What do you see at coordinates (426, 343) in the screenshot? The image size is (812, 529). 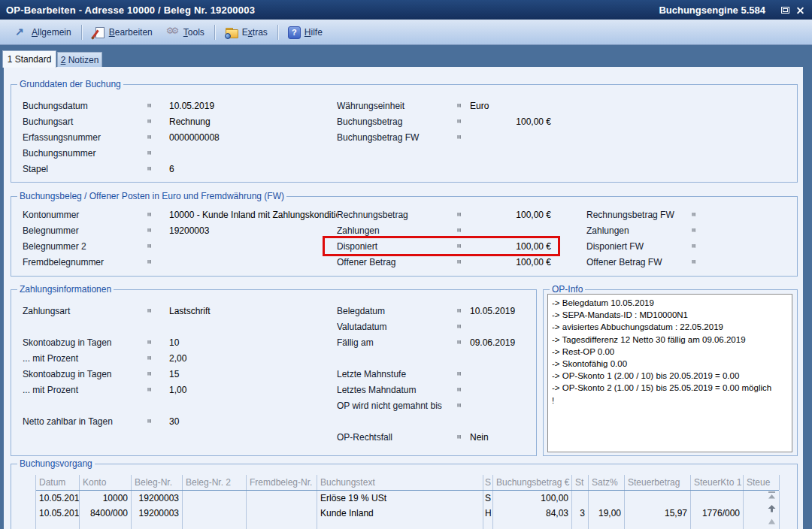 I see `field-faellig-am: Fällig am09.06.2019` at bounding box center [426, 343].